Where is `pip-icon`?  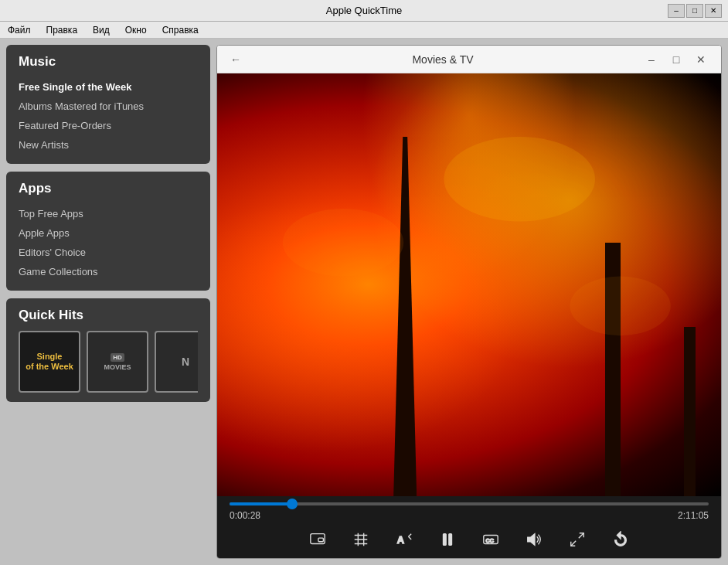
pip-icon is located at coordinates (318, 539).